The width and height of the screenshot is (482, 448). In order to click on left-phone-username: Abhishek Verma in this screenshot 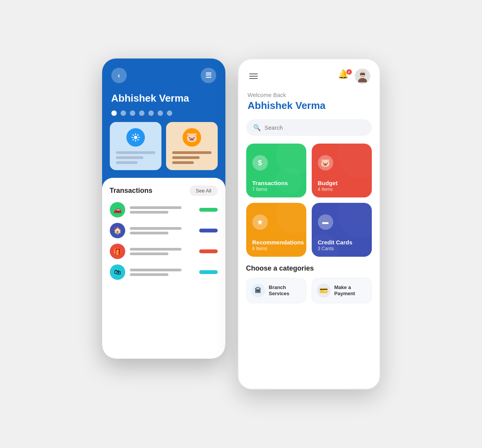, I will do `click(164, 100)`.